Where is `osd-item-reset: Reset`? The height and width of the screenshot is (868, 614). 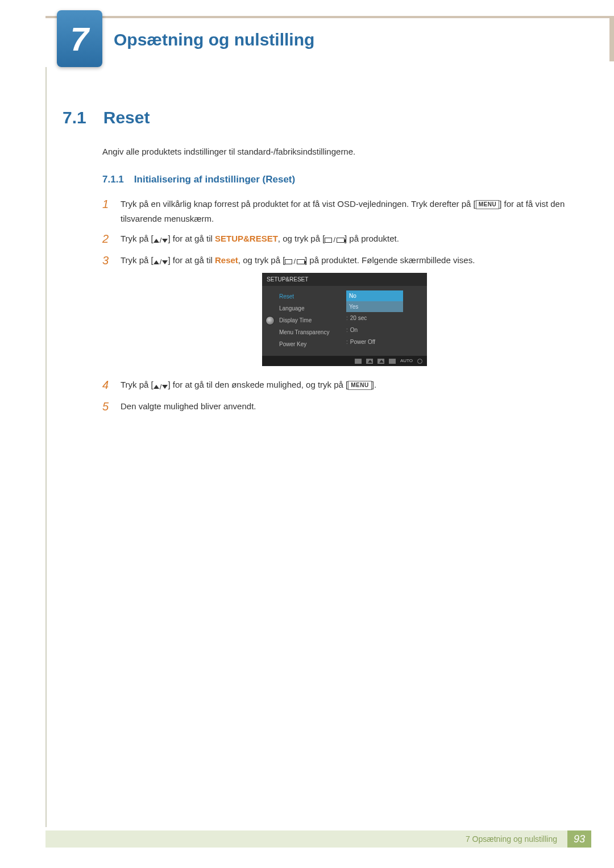
osd-item-reset: Reset is located at coordinates (313, 297).